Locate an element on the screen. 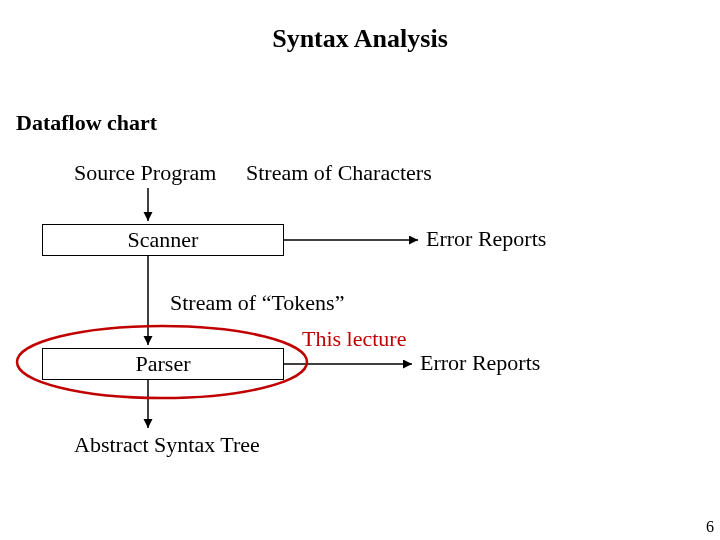 Image resolution: width=720 pixels, height=540 pixels. label-stream-tokens: Stream of “Tokens” is located at coordinates (257, 303).